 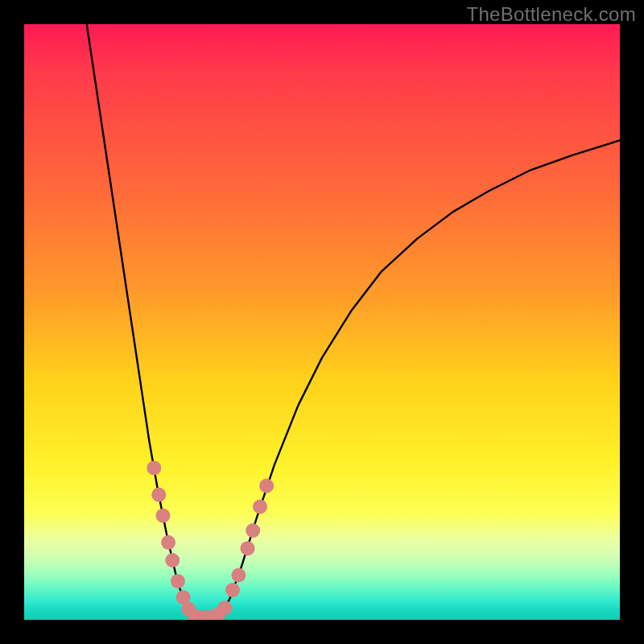 What do you see at coordinates (210, 540) in the screenshot?
I see `highlight-dots-group` at bounding box center [210, 540].